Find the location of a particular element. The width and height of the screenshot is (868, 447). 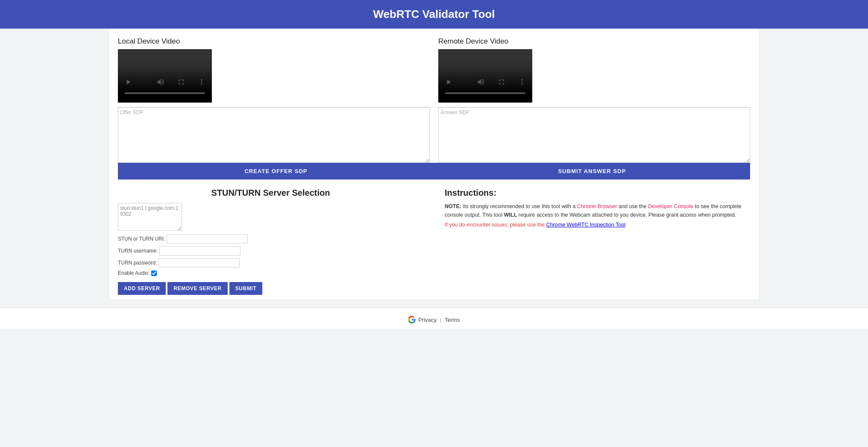

page-title: WebRTC Validator Tool is located at coordinates (434, 14).